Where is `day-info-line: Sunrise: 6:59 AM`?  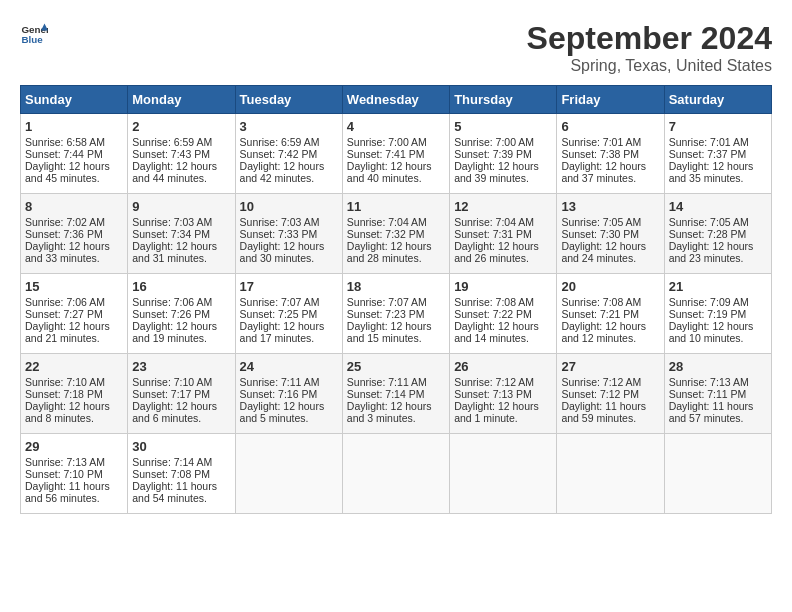
day-info-line: Sunrise: 6:59 AM is located at coordinates (289, 142).